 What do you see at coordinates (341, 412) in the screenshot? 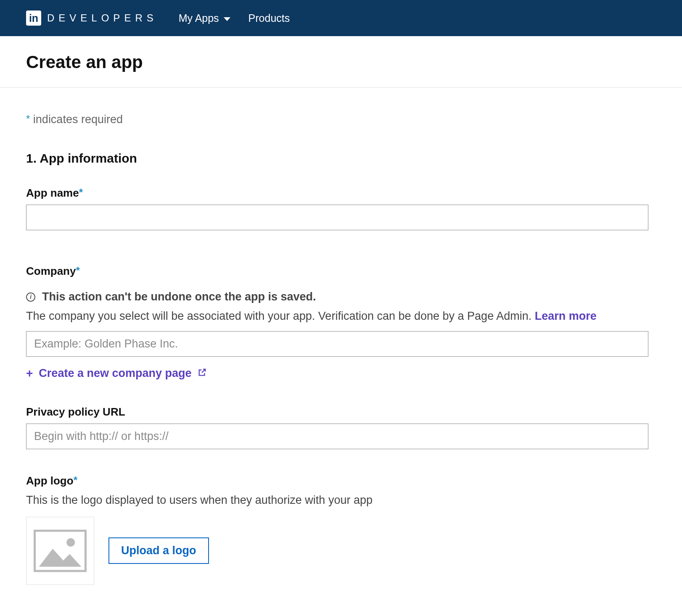
I see `label-privacy-url: Privacy policy URL` at bounding box center [341, 412].